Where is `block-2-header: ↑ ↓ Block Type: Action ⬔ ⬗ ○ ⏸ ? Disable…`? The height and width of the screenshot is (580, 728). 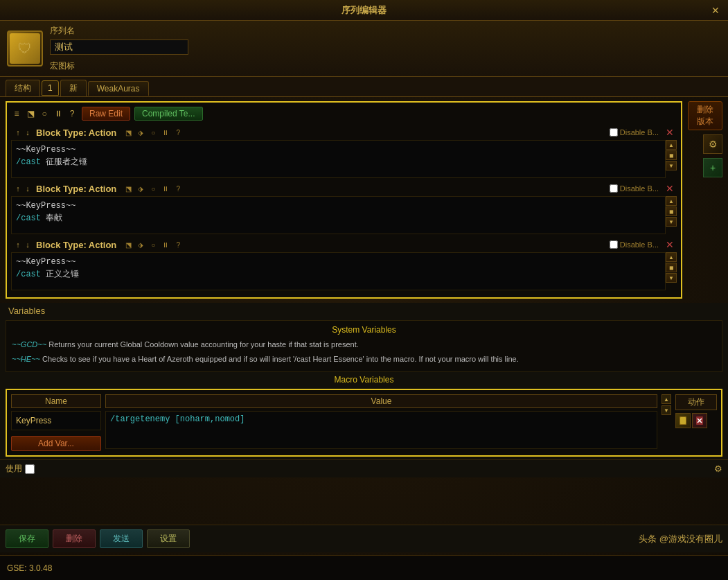
block-2-header: ↑ ↓ Block Type: Action ⬔ ⬗ ○ ⏸ ? Disable… is located at coordinates (344, 188).